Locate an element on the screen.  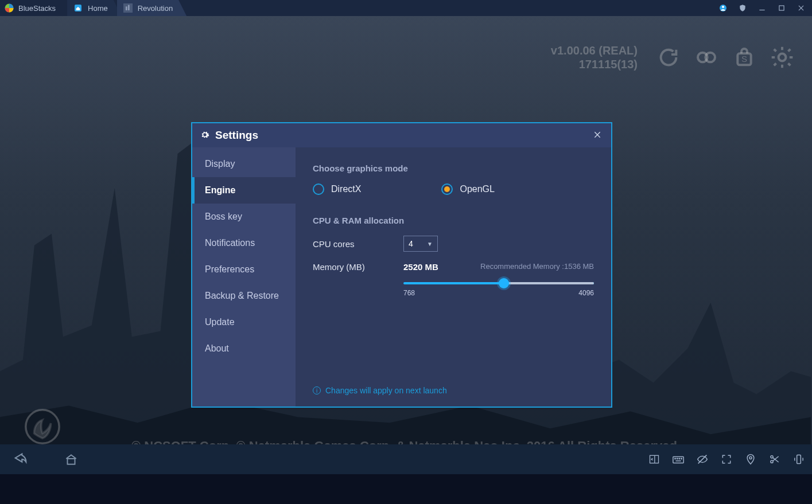
slider-thumb is located at coordinates (504, 283).